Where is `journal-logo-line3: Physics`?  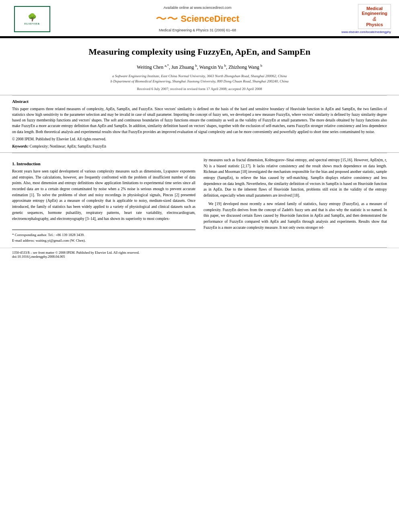
journal-logo-line3: Physics is located at coordinates (374, 25).